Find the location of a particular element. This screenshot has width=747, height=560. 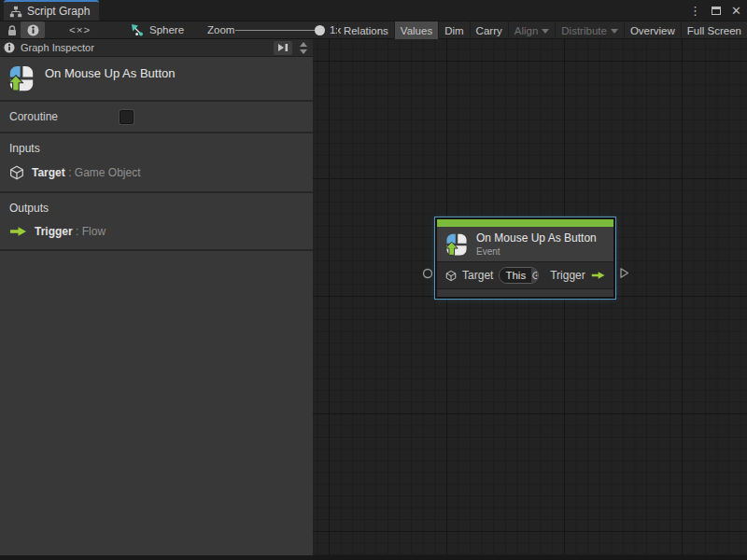

input-port-row: Target : Game Object is located at coordinates (157, 173).